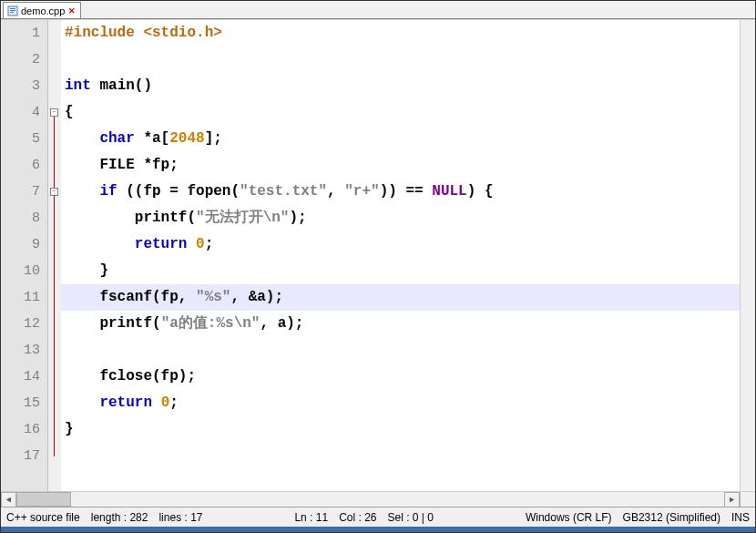 The width and height of the screenshot is (756, 533). Describe the element at coordinates (401, 86) in the screenshot. I see `code-line: int main()` at that location.